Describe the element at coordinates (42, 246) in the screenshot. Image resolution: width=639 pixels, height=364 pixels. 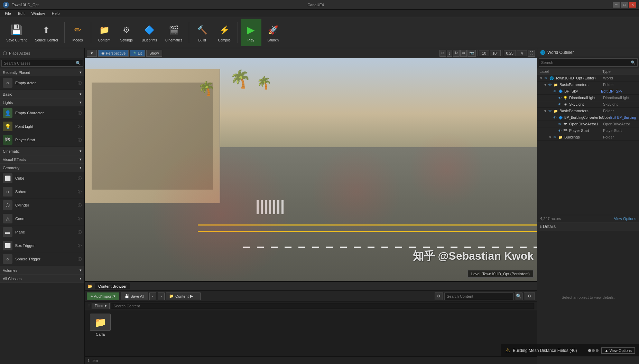
I see `box-trigger-item: ⬜ Box Trigger ⓘ` at that location.